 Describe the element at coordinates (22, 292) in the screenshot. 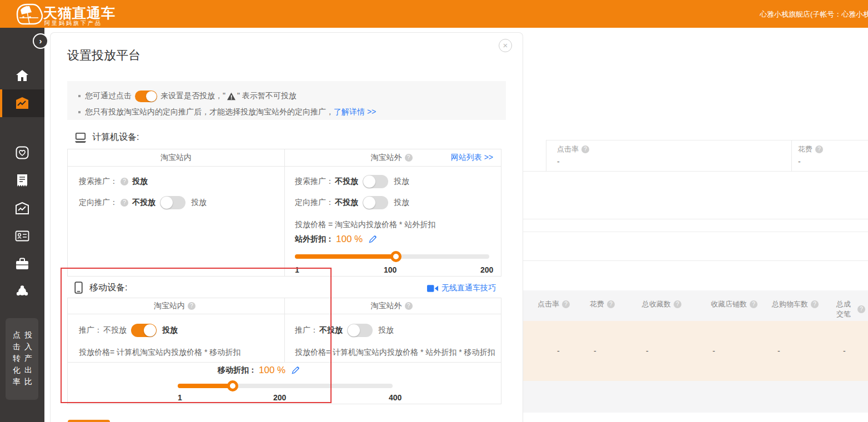

I see `sidebar-item-audience` at that location.